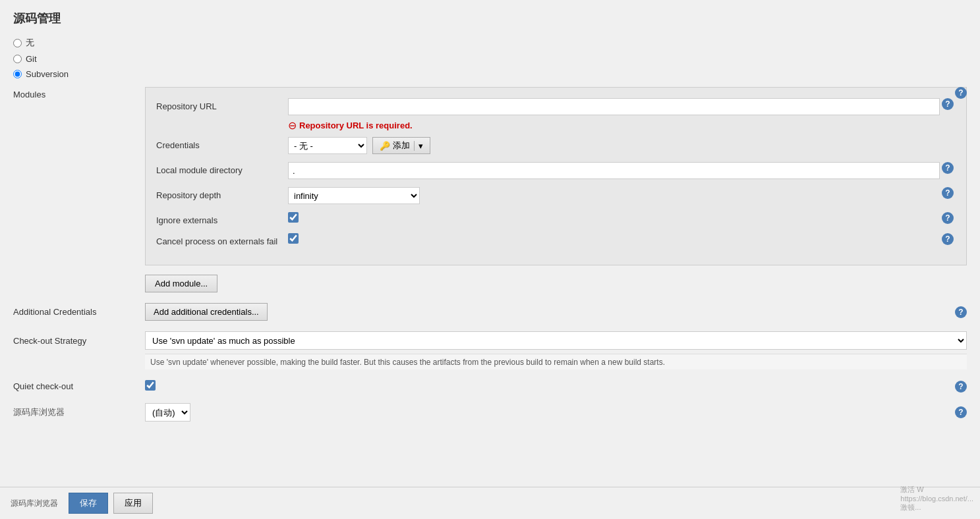 This screenshot has width=980, height=519. What do you see at coordinates (961, 312) in the screenshot?
I see `additional-credentials-help-icon: ?` at bounding box center [961, 312].